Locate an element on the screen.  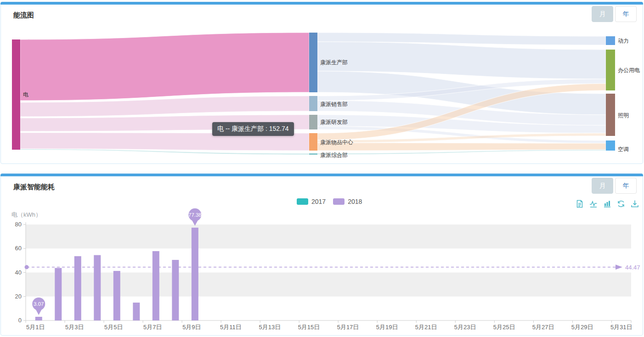
plot-band is located at coordinates (328, 236).